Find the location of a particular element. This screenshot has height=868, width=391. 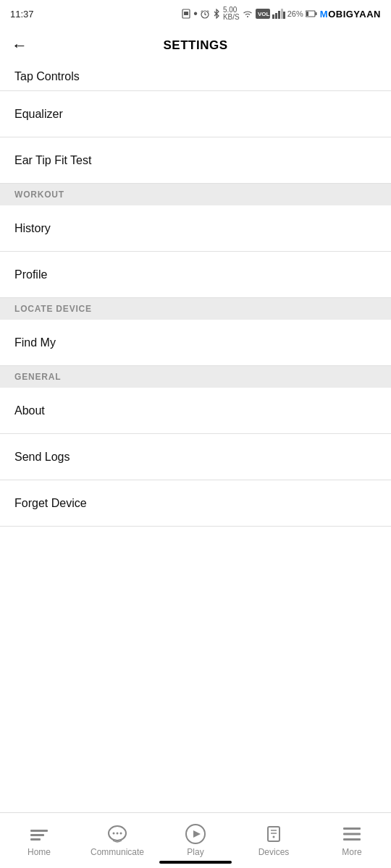

nav-label-home: Home is located at coordinates (39, 852).